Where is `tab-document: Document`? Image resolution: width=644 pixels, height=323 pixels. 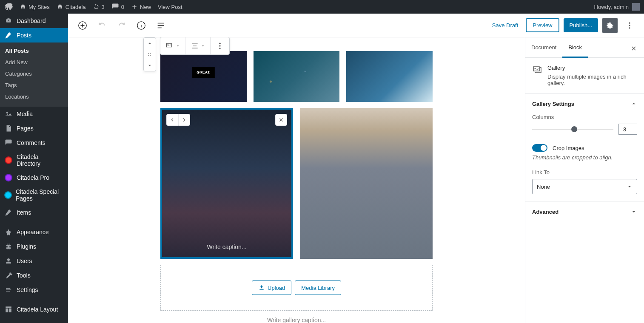
tab-document: Document is located at coordinates (544, 48).